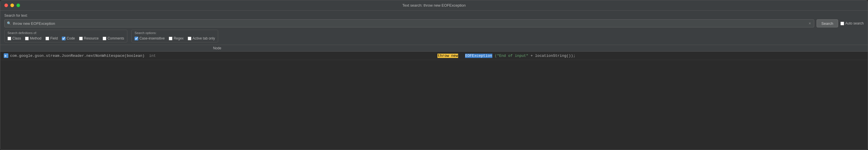 This screenshot has width=868, height=150. I want to click on cb-resource-label: Resource, so click(91, 39).